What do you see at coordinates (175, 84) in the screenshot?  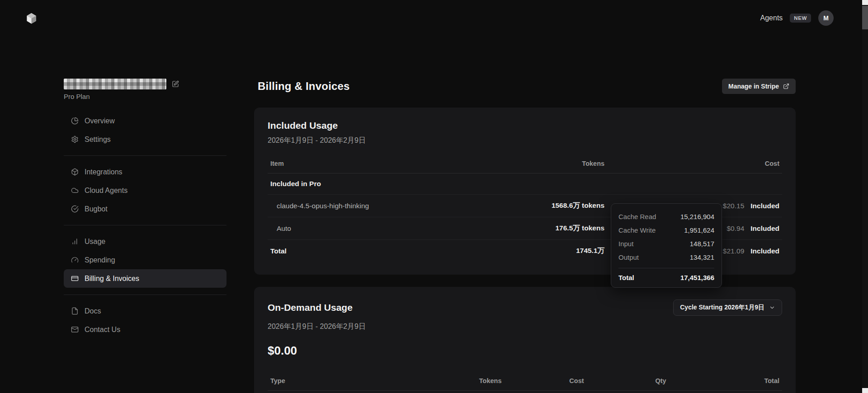 I see `edit-name-button` at bounding box center [175, 84].